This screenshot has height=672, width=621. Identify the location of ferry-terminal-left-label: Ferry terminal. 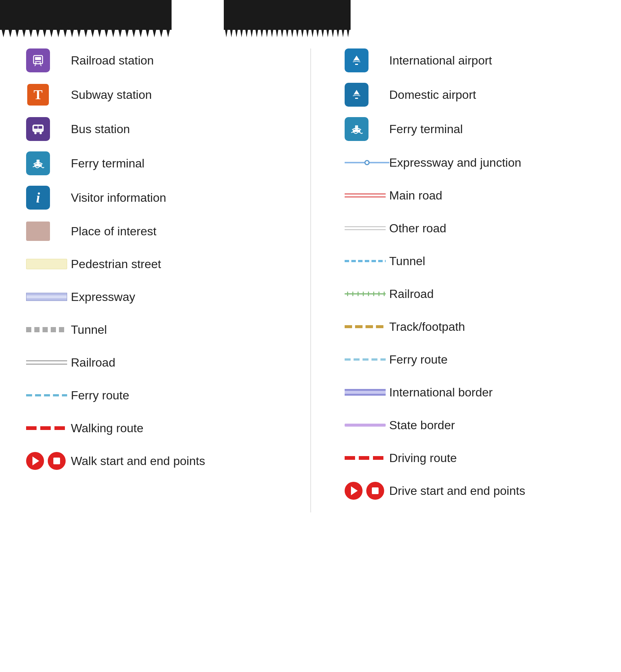
(107, 163).